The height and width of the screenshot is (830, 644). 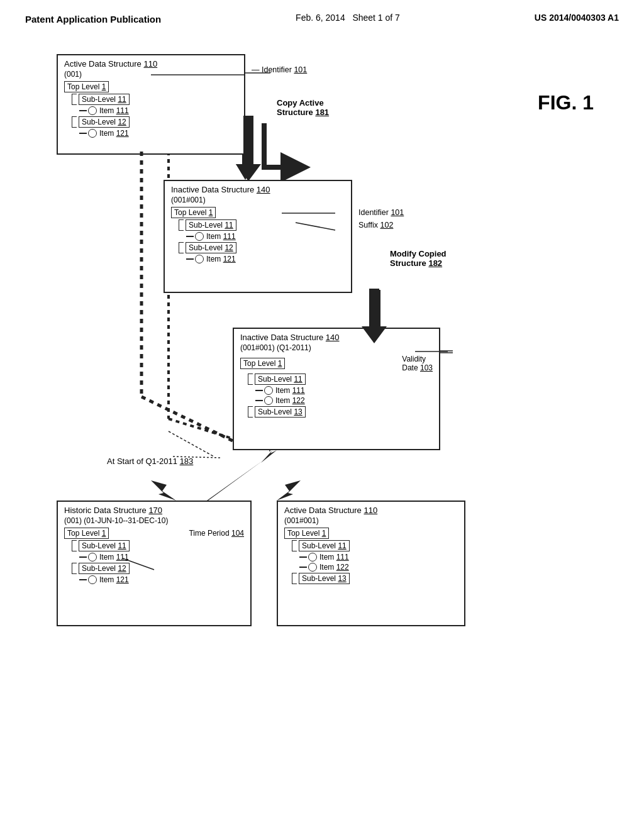 What do you see at coordinates (348, 18) in the screenshot?
I see `header-center: Feb. 6, 2014 Sheet 1 of 7` at bounding box center [348, 18].